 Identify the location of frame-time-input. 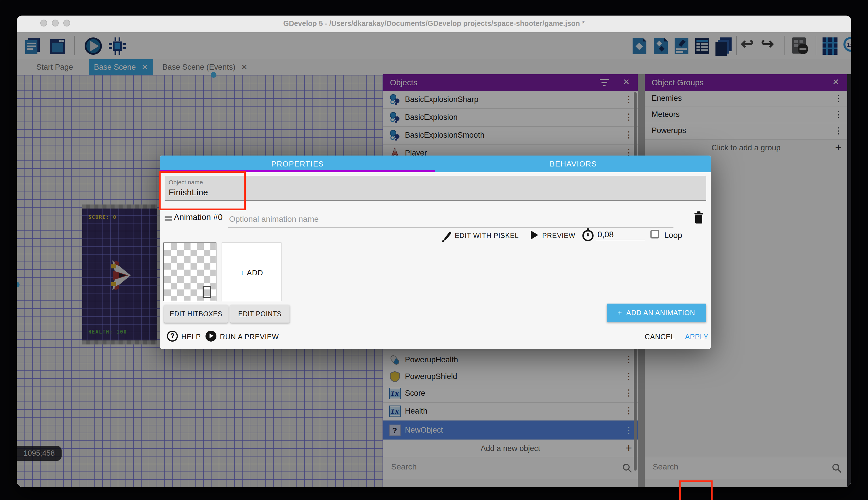
(620, 235).